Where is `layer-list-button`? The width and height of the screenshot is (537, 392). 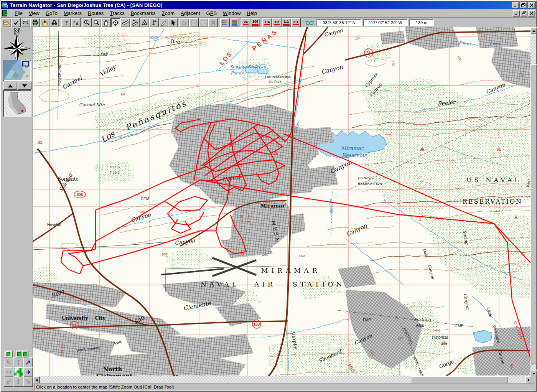 layer-list-button is located at coordinates (235, 23).